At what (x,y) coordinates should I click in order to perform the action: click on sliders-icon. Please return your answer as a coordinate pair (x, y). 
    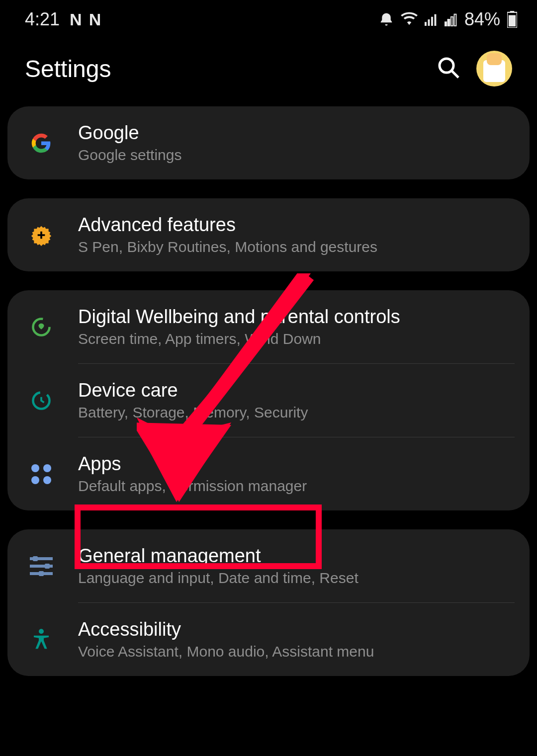
    Looking at the image, I should click on (41, 566).